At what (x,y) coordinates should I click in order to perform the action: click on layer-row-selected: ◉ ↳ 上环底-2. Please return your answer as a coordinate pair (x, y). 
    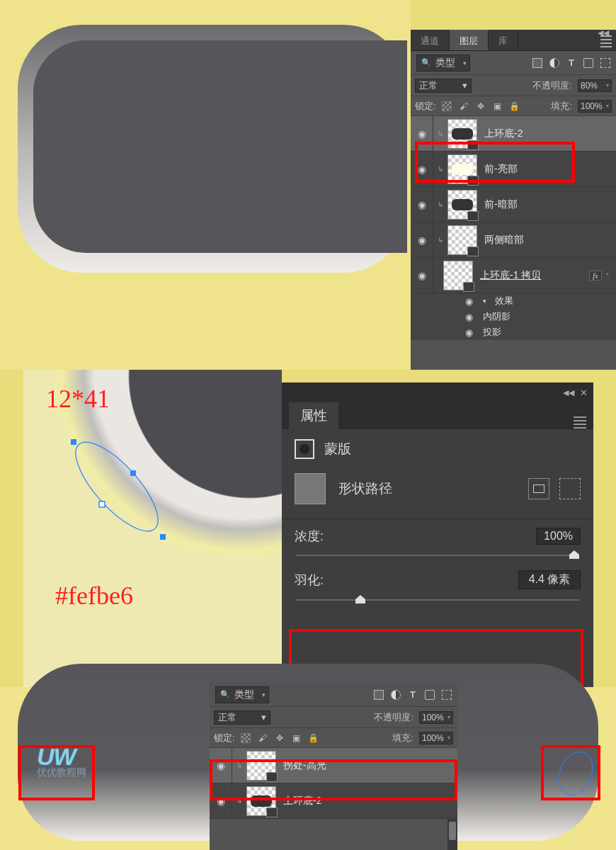
    Looking at the image, I should click on (513, 134).